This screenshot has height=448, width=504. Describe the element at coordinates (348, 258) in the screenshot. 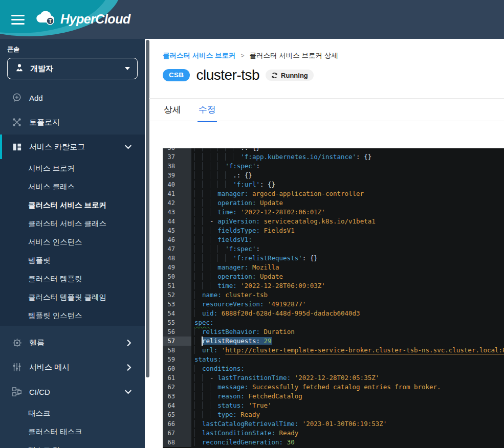

I see `line-content: 'f:relistRequests': {}` at that location.